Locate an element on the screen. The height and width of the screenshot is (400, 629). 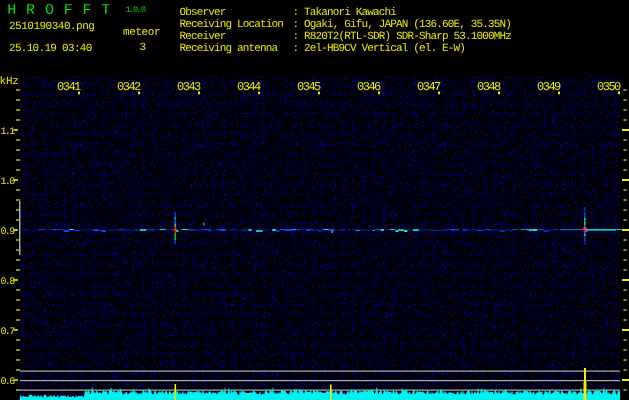
svg-text: 0.7 is located at coordinates (8, 332).